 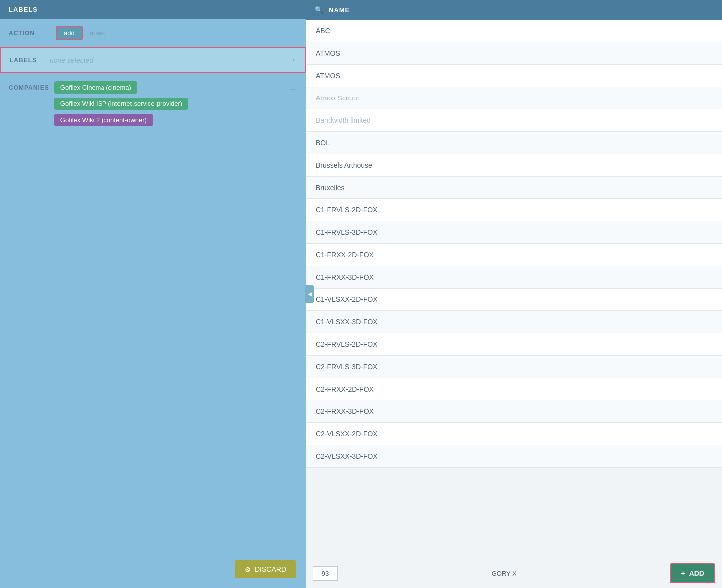 What do you see at coordinates (169, 103) in the screenshot?
I see `companies-tags: Gofilex Cinema (cinema) Gofilex Wiki ISP…` at bounding box center [169, 103].